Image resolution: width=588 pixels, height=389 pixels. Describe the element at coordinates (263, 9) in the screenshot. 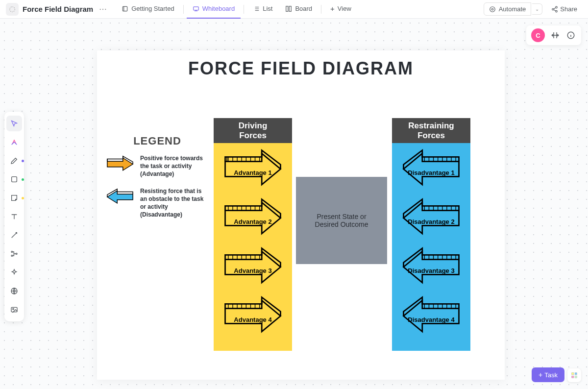

I see `tab-list: List` at that location.